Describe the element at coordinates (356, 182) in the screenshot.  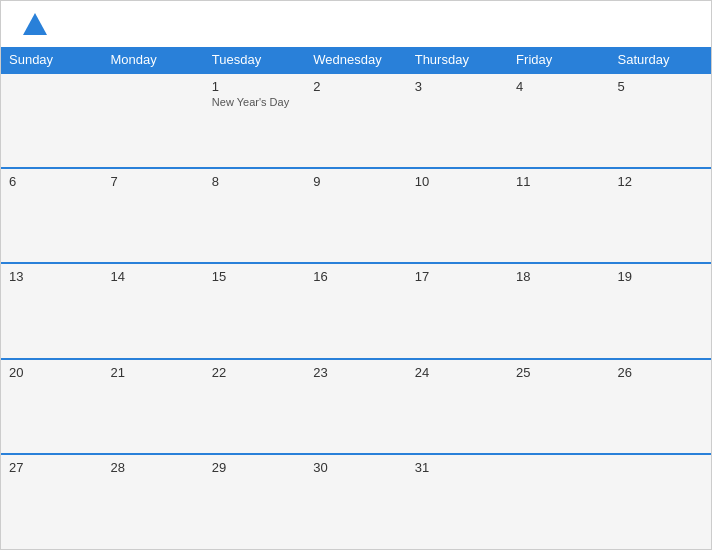
I see `day-number: 9` at that location.